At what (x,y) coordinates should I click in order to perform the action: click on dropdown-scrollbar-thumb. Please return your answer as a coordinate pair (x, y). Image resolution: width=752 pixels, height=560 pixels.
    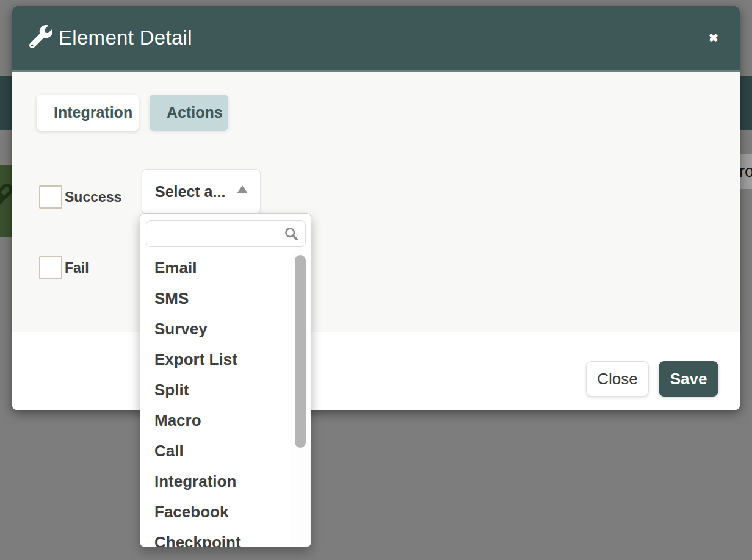
    Looking at the image, I should click on (300, 351).